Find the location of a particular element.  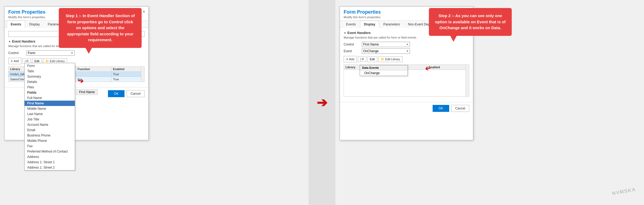

dropdown-item-address: Address is located at coordinates (50, 157).